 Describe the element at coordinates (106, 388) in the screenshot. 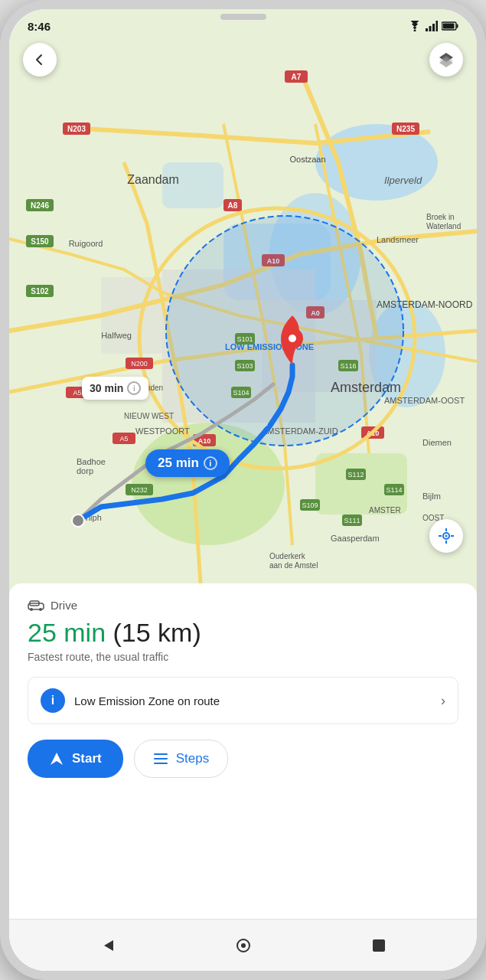

I see `alt-route-time: 30 min` at that location.